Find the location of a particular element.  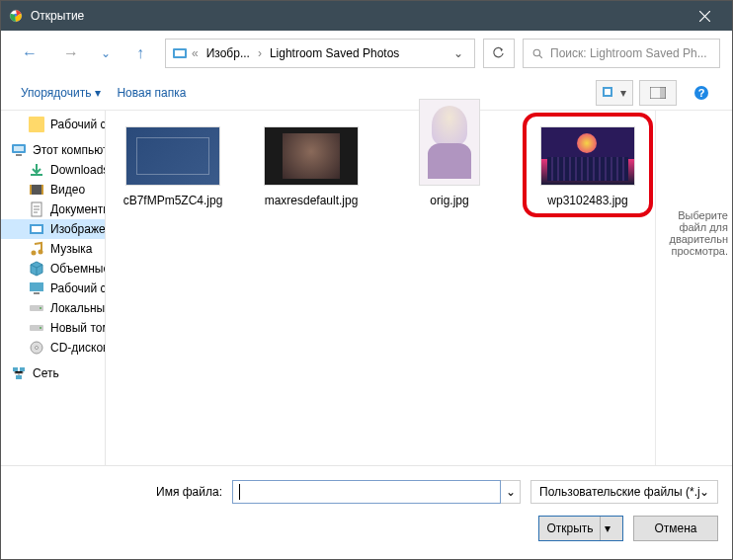

music-icon is located at coordinates (37, 249).